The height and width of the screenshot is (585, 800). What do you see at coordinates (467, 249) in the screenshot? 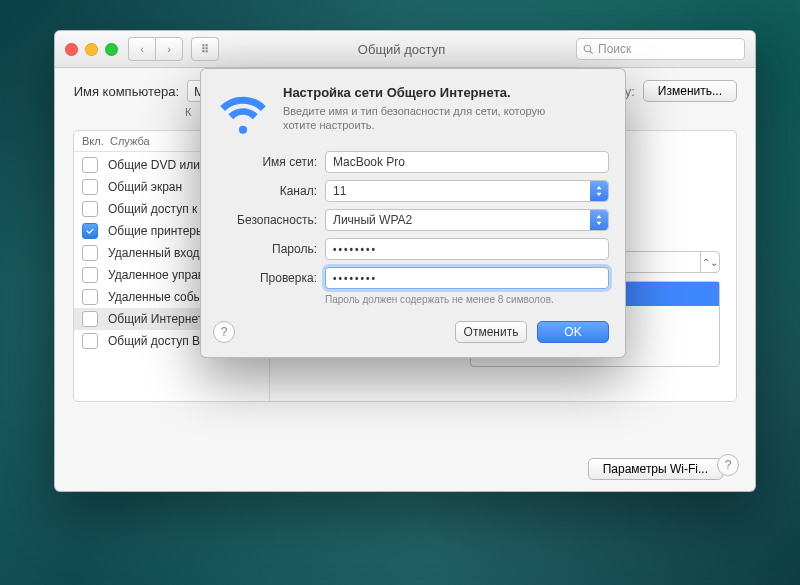
I see `password-field: ••••••••` at bounding box center [467, 249].